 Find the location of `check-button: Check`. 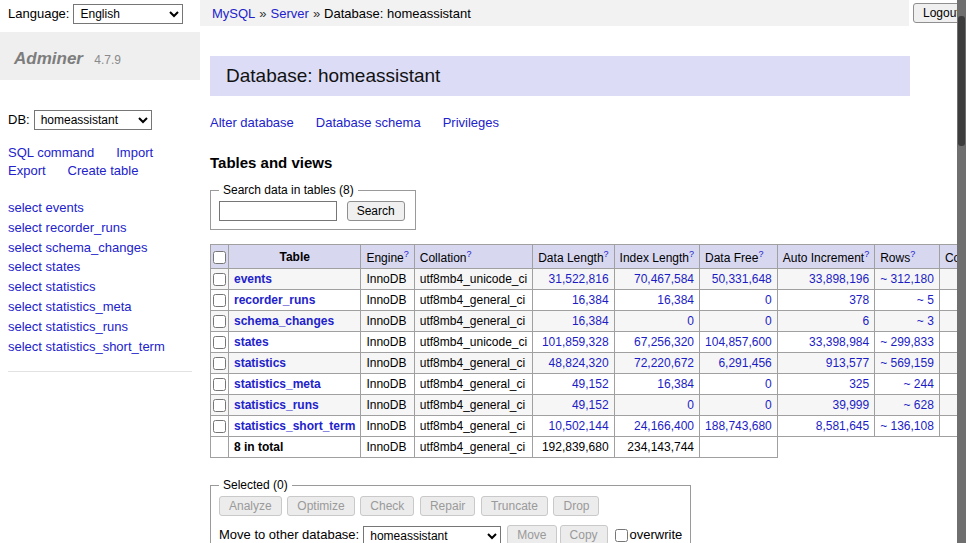

check-button: Check is located at coordinates (387, 506).